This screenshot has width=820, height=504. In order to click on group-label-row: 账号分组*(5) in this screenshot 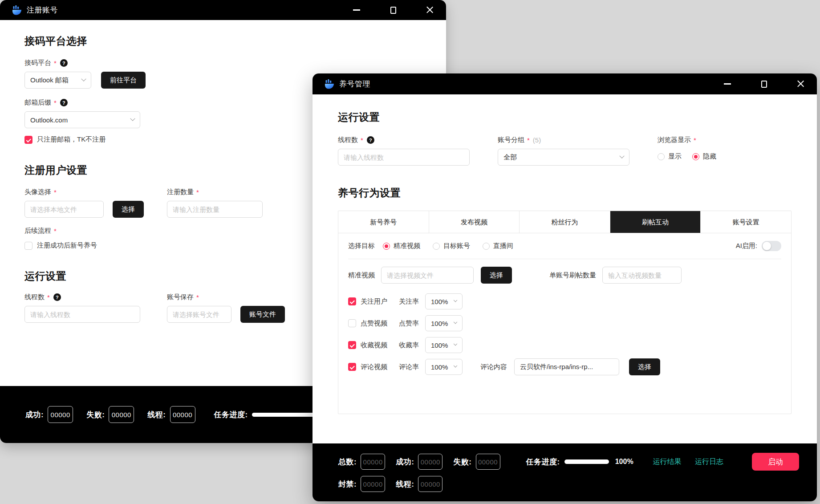, I will do `click(564, 140)`.